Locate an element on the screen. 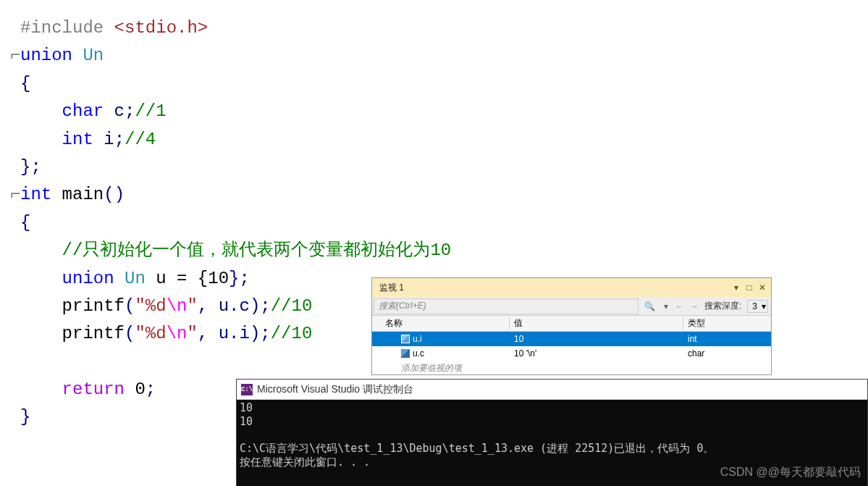 This screenshot has height=486, width=868. include-path: <stdio.h> is located at coordinates (156, 28).